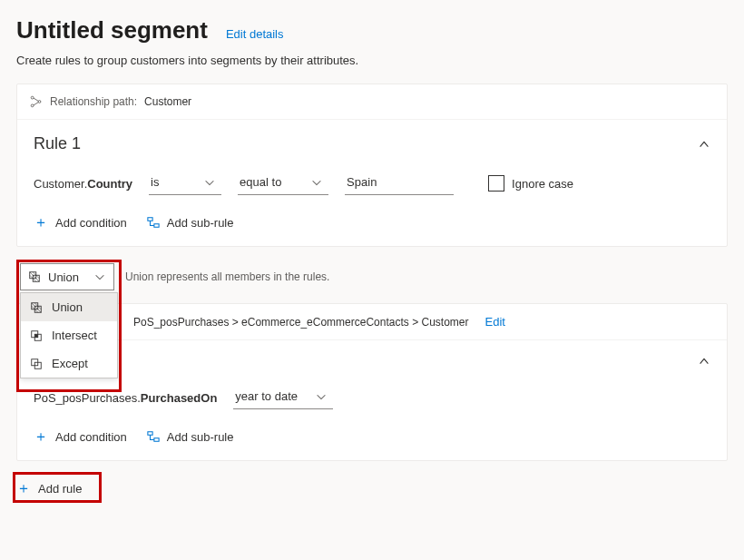  Describe the element at coordinates (283, 398) in the screenshot. I see `operator-1-dropdown: year to date` at that location.